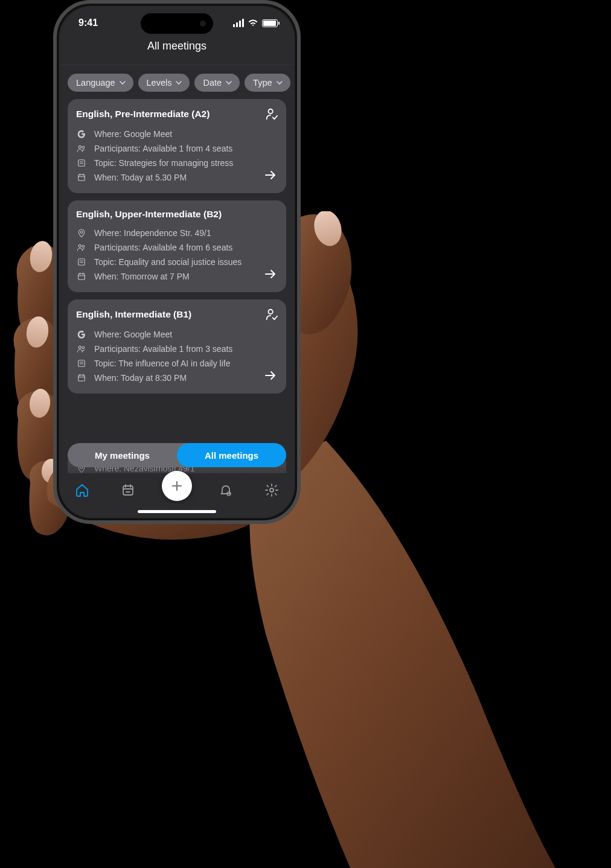 Image resolution: width=611 pixels, height=868 pixels. I want to click on phone-power, so click(299, 167).